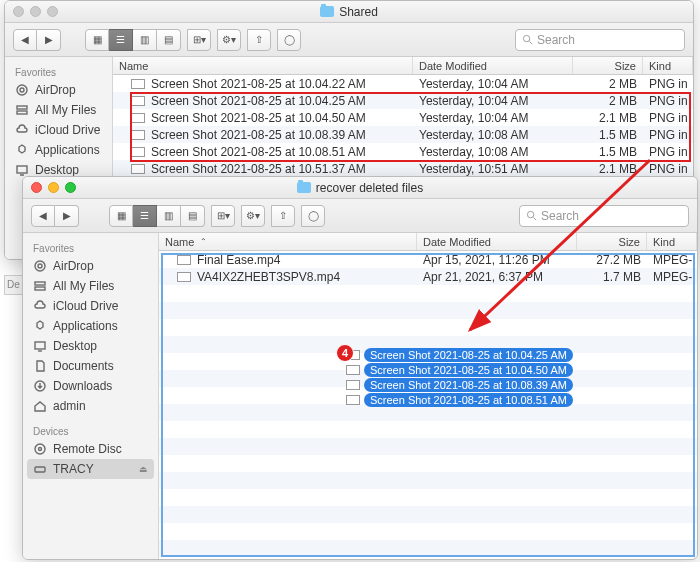  I want to click on column-headers: Name Date Modified Size Kind, so click(403, 66).